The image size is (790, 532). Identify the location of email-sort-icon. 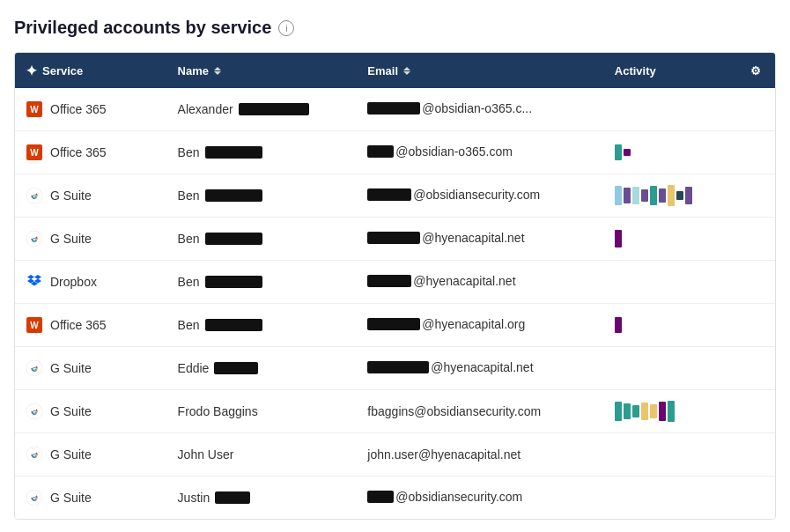
(407, 70).